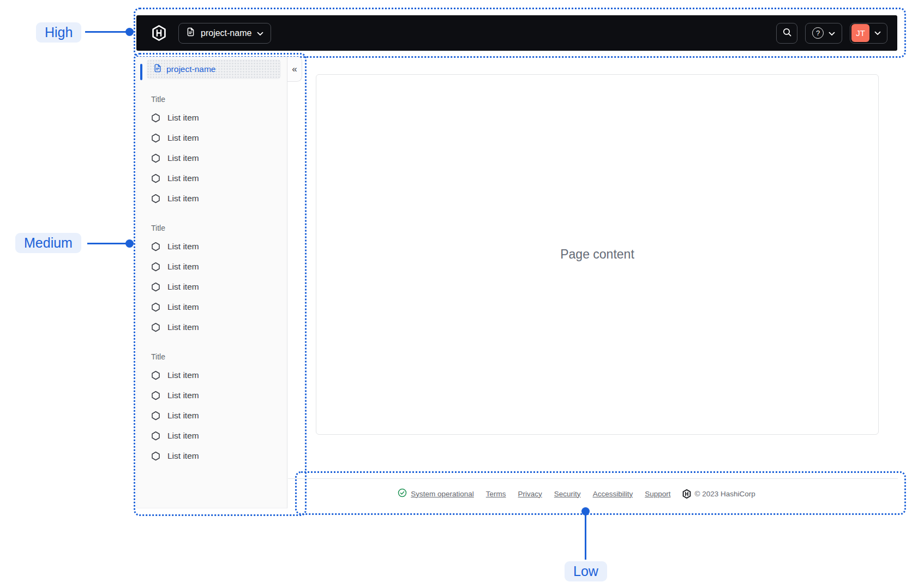 The image size is (912, 588). What do you see at coordinates (586, 572) in the screenshot?
I see `priority-label-low: Low` at bounding box center [586, 572].